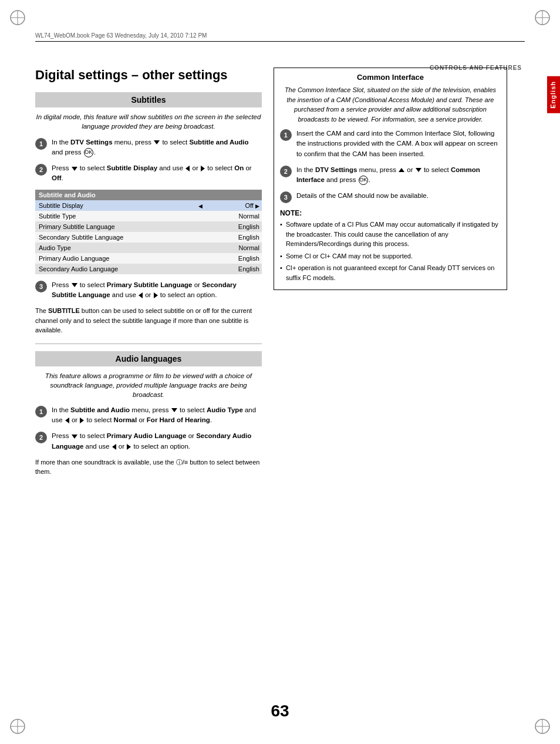  Describe the element at coordinates (157, 442) in the screenshot. I see `audio-step2-text: Press to select Primary Audio Language o…` at that location.